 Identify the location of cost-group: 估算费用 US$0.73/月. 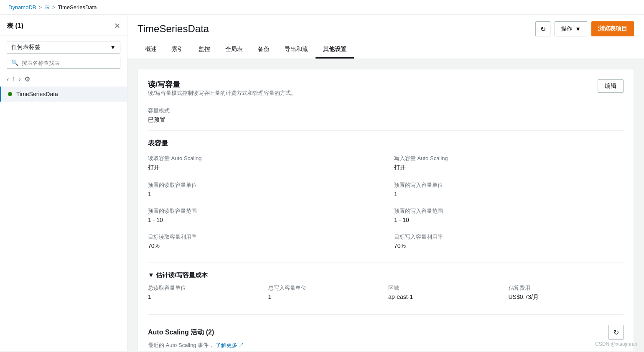
(566, 293).